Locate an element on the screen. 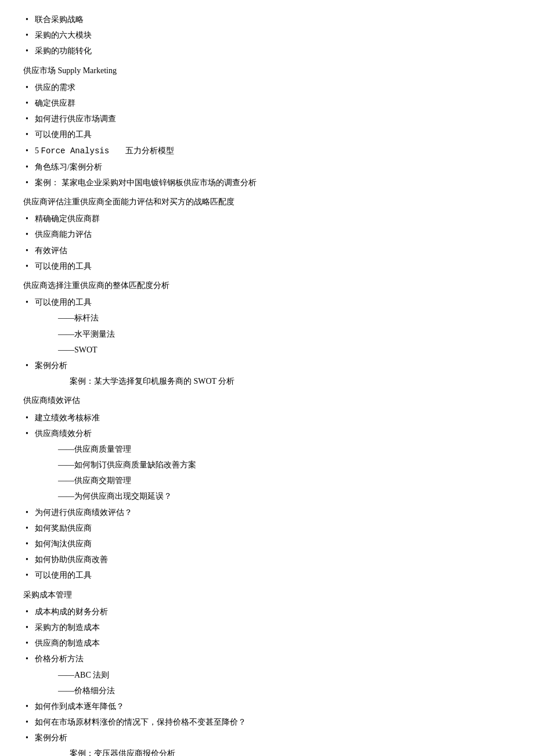 The width and height of the screenshot is (534, 756). content-line-1: • 采购的六大模块 is located at coordinates (267, 35).